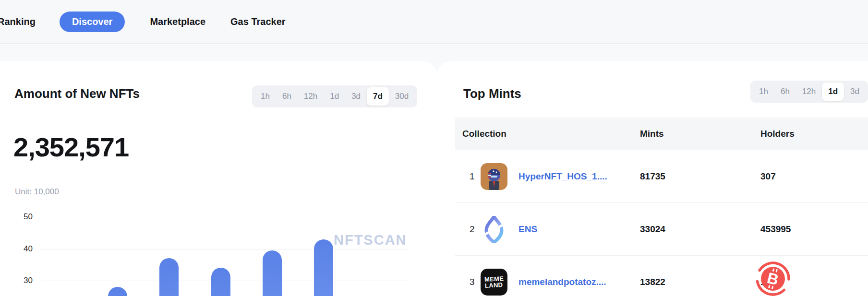 The height and width of the screenshot is (296, 868). Describe the element at coordinates (662, 229) in the screenshot. I see `table-row: 2 ENS33024453995` at that location.